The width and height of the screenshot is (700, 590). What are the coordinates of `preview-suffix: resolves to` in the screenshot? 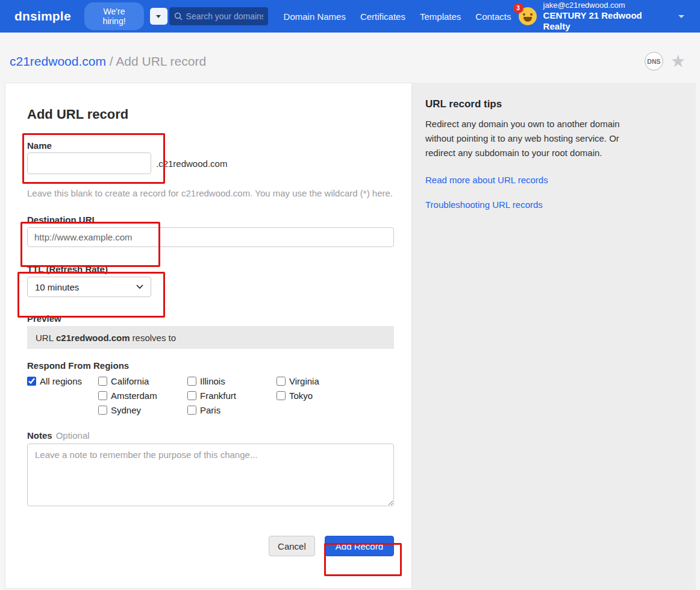 It's located at (154, 337).